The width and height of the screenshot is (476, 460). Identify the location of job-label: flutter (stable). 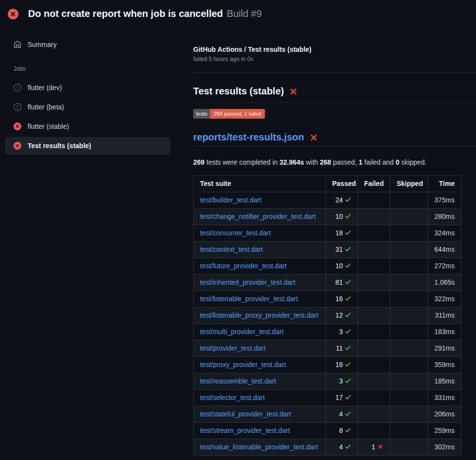
(48, 126).